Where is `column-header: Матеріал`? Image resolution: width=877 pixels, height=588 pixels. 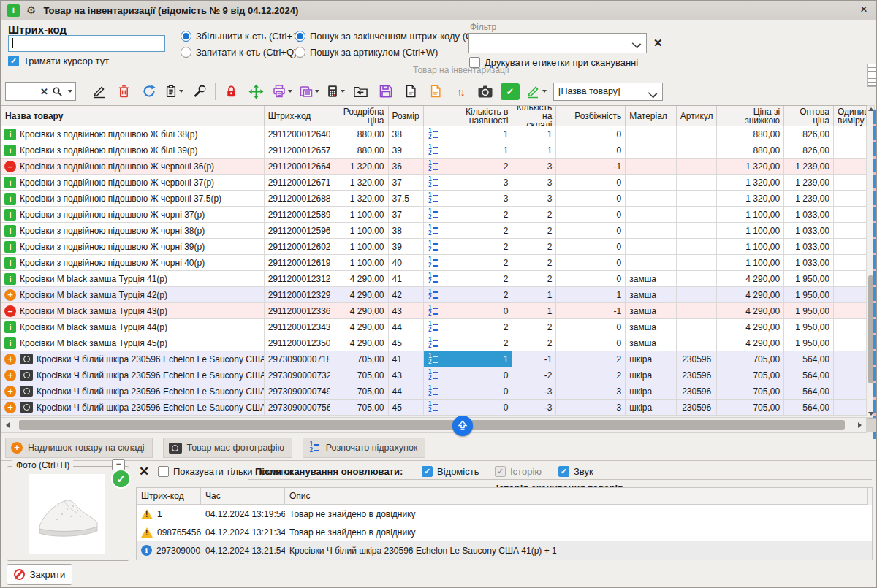 column-header: Матеріал is located at coordinates (651, 116).